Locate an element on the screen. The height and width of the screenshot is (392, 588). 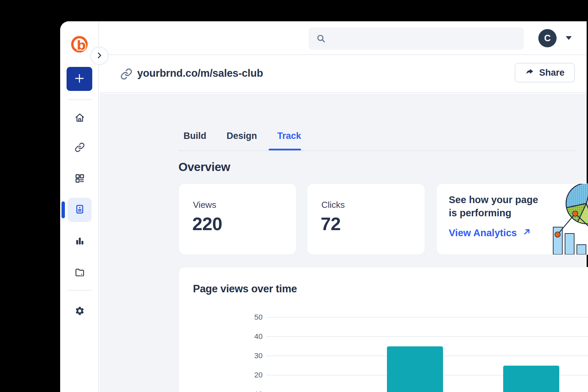
clicks-stat-card: Clicks 72 is located at coordinates (366, 219).